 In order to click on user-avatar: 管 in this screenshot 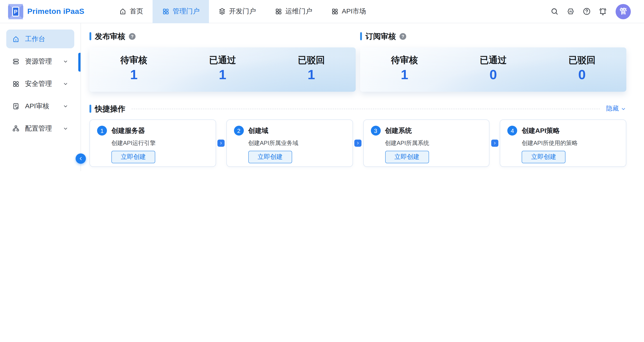, I will do `click(623, 12)`.